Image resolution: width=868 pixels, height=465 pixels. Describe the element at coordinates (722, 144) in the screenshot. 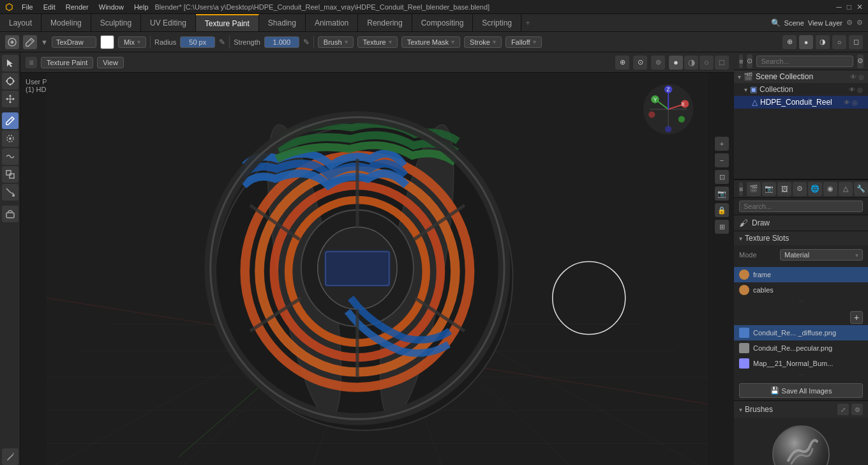

I see `zoom-in-button: +` at that location.